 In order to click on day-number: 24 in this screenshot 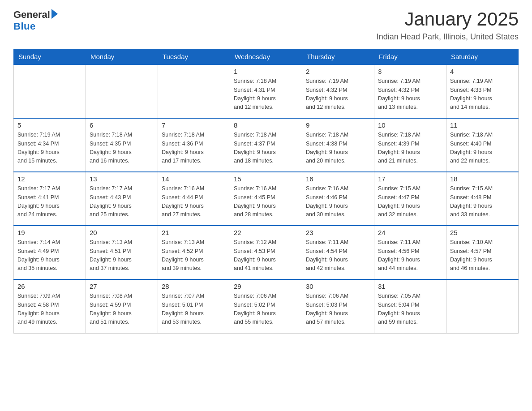, I will do `click(410, 233)`.